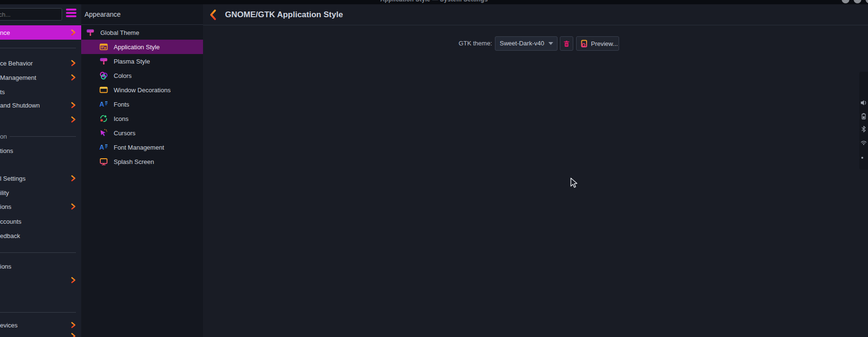  I want to click on gtk-theme-label: GTK theme:, so click(474, 43).